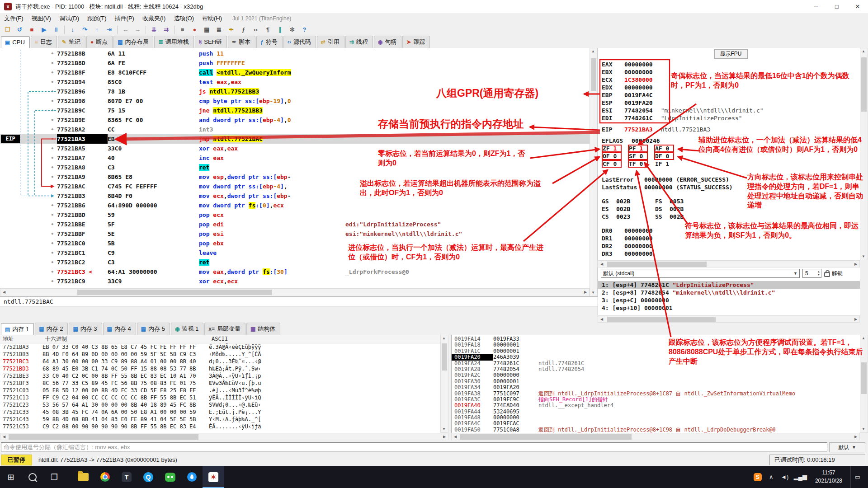 Image resolution: width=868 pixels, height=488 pixels. Describe the element at coordinates (187, 329) in the screenshot. I see `tab-watch1: ◉监视 1` at that location.